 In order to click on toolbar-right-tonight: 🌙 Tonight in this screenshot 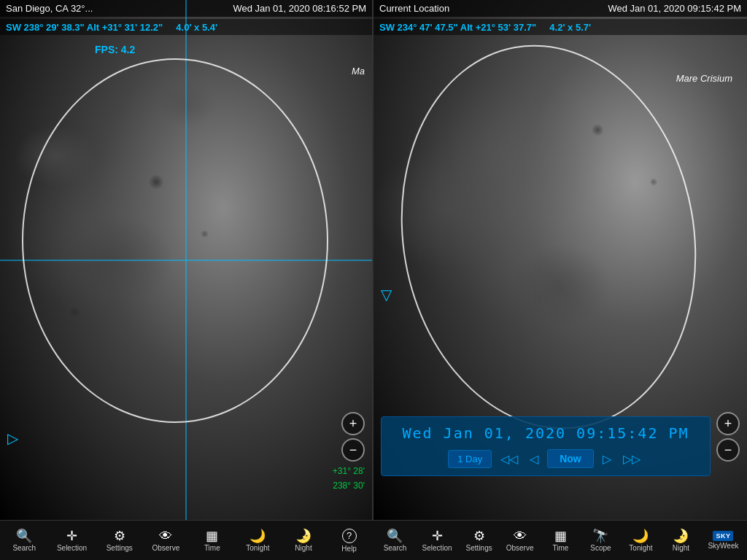, I will do `click(640, 541)`.